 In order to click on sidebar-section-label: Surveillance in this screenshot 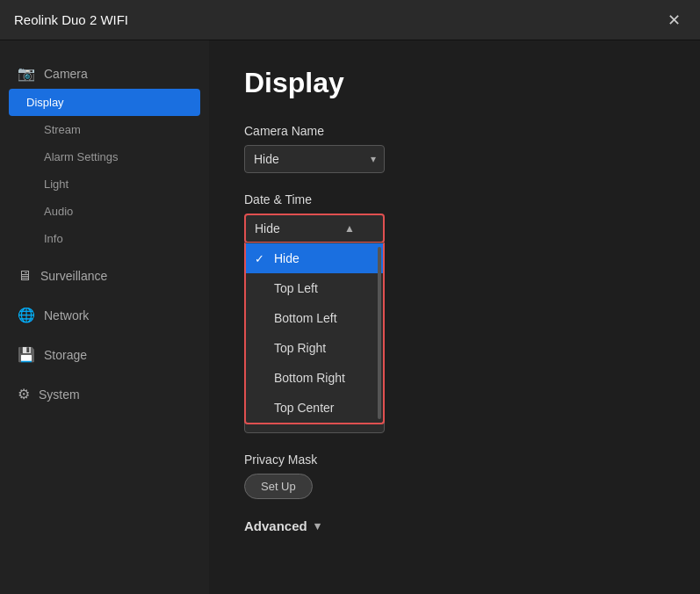, I will do `click(74, 276)`.